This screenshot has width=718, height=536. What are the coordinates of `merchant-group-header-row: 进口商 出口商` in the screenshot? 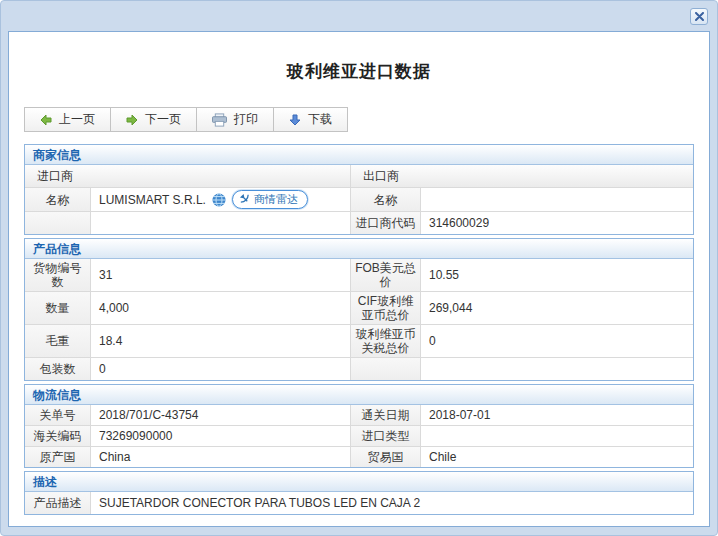 It's located at (359, 176).